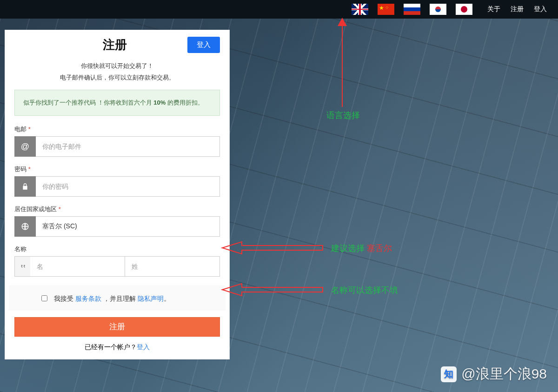 The width and height of the screenshot is (558, 392). What do you see at coordinates (540, 9) in the screenshot?
I see `nav-login: 登入` at bounding box center [540, 9].